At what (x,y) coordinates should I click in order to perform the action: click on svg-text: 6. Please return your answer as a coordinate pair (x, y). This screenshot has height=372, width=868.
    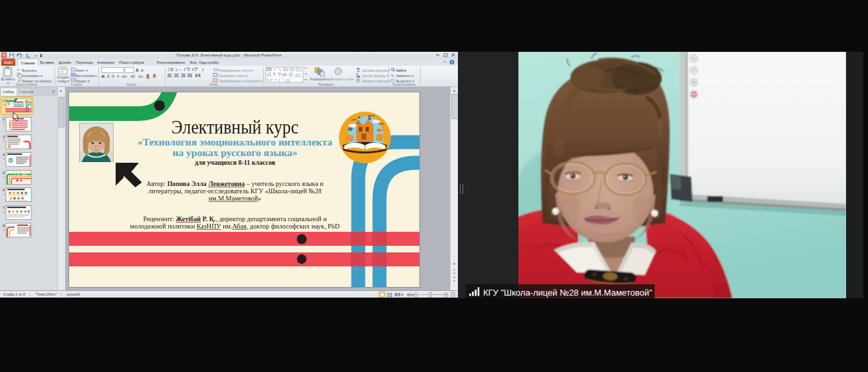
    Looking at the image, I should click on (4, 190).